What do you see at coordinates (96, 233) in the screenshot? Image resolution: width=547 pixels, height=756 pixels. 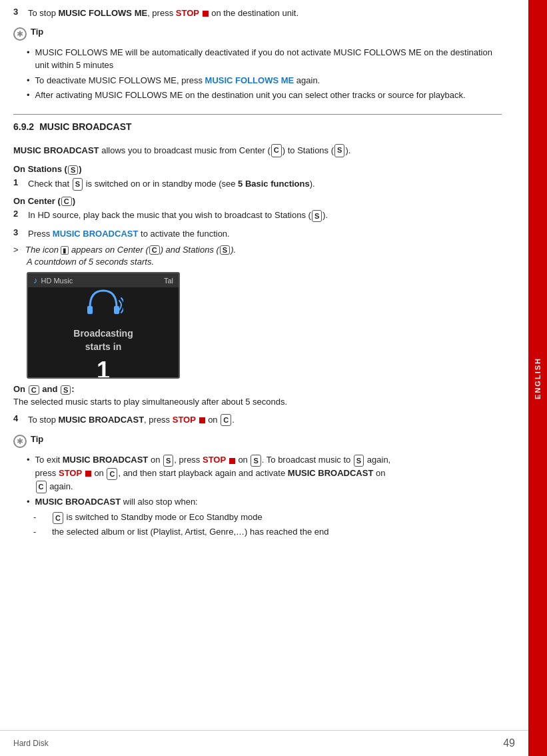 I see `music-broadcast-blue-step3: MUSIC BROADCAST` at bounding box center [96, 233].